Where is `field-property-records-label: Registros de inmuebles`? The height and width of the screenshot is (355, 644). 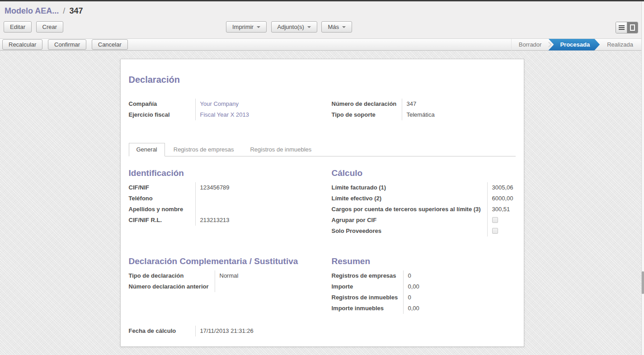 field-property-records-label: Registros de inmuebles is located at coordinates (367, 298).